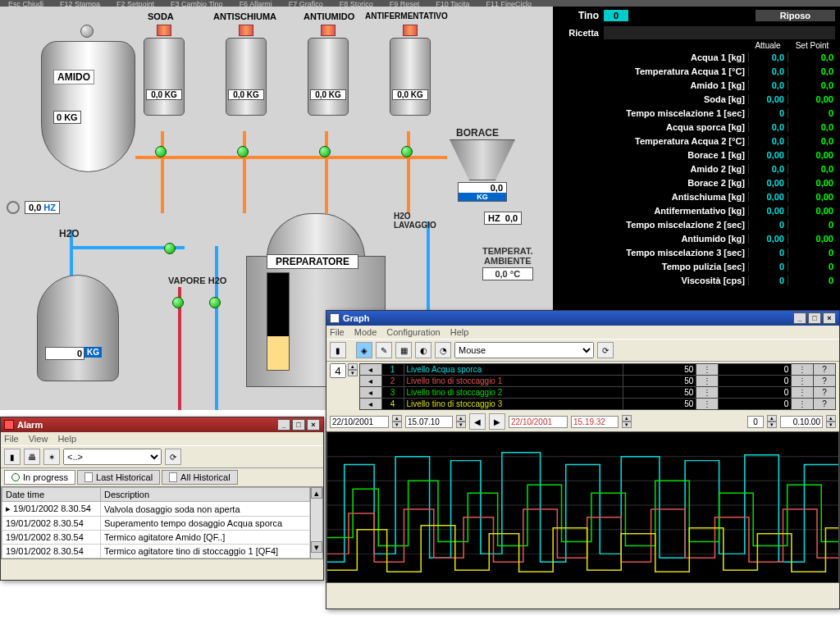  What do you see at coordinates (12, 457) in the screenshot?
I see `toolbar-btn-1: ▮` at bounding box center [12, 457].